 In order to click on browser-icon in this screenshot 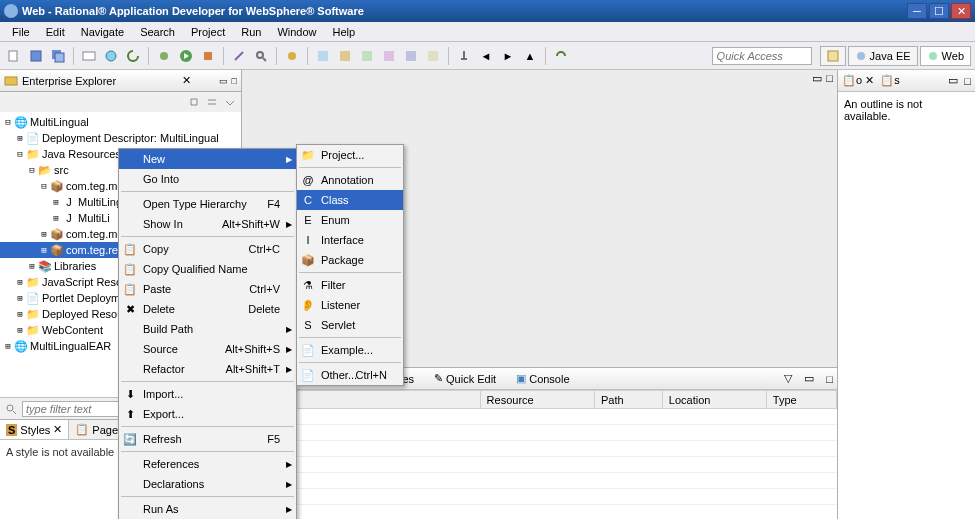, I will do `click(111, 56)`.